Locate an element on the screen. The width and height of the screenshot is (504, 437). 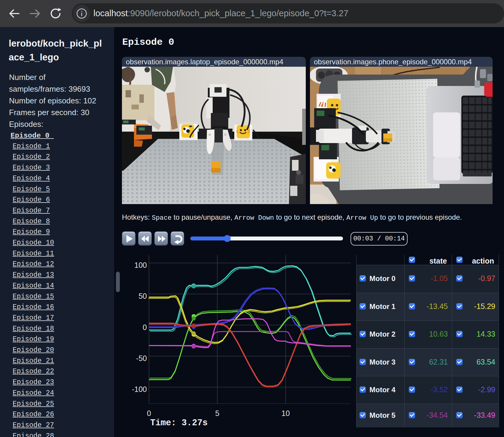
svg-text: 50 is located at coordinates (143, 296).